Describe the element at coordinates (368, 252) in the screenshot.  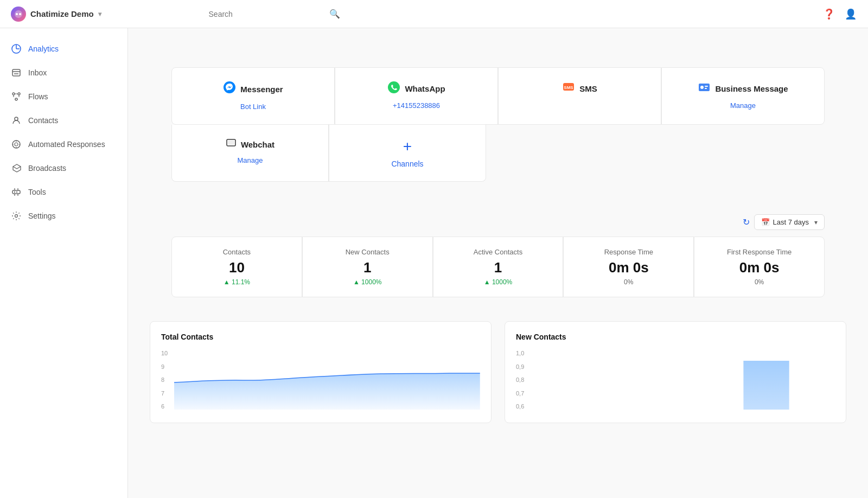
I see `stat-new-contacts-label: New Contacts` at that location.